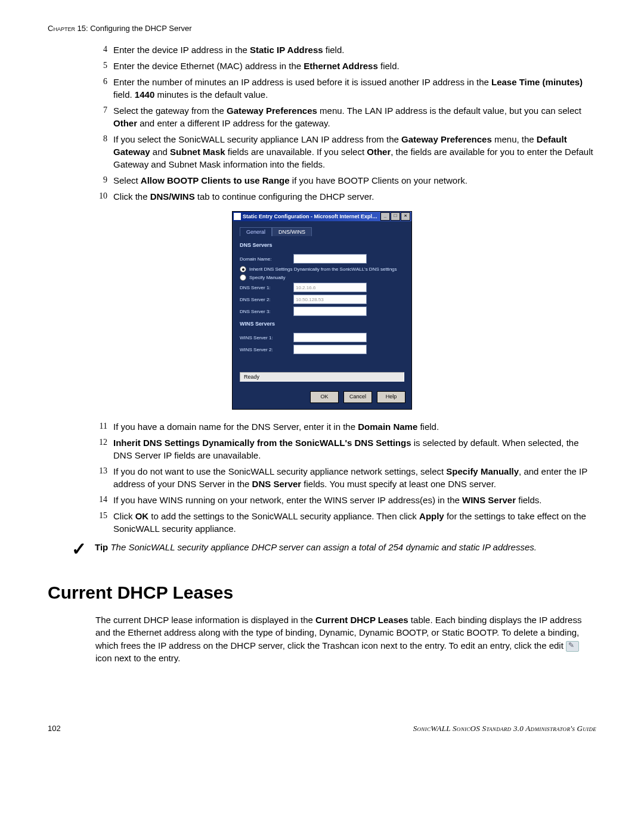  Describe the element at coordinates (101, 180) in the screenshot. I see `step-number: 9` at that location.